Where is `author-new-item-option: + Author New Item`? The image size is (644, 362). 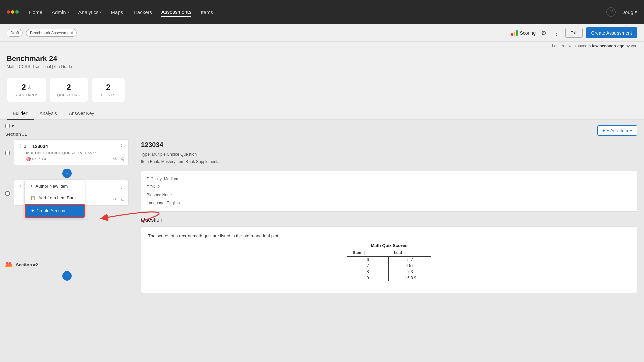 author-new-item-option: + Author New Item is located at coordinates (55, 186).